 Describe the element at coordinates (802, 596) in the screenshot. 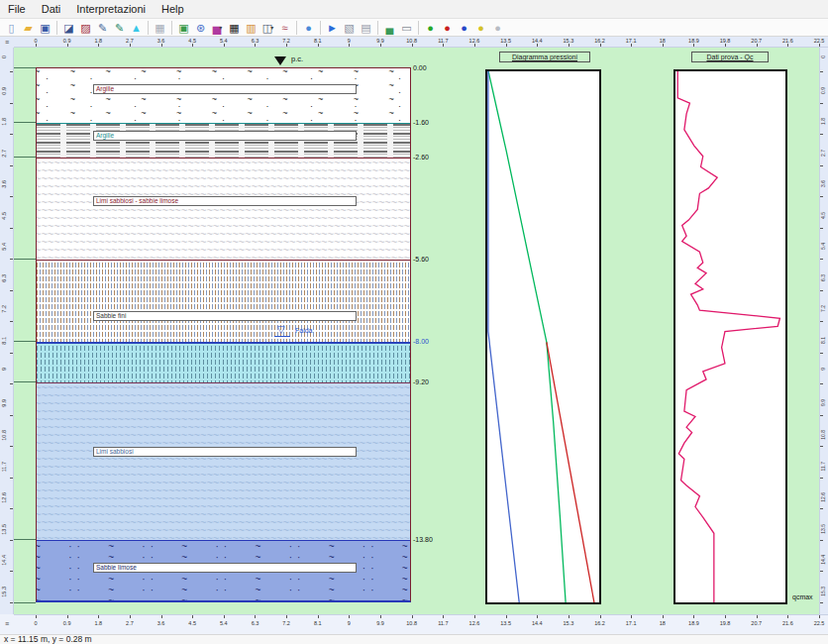

I see `qcmax-label: qcmax` at that location.